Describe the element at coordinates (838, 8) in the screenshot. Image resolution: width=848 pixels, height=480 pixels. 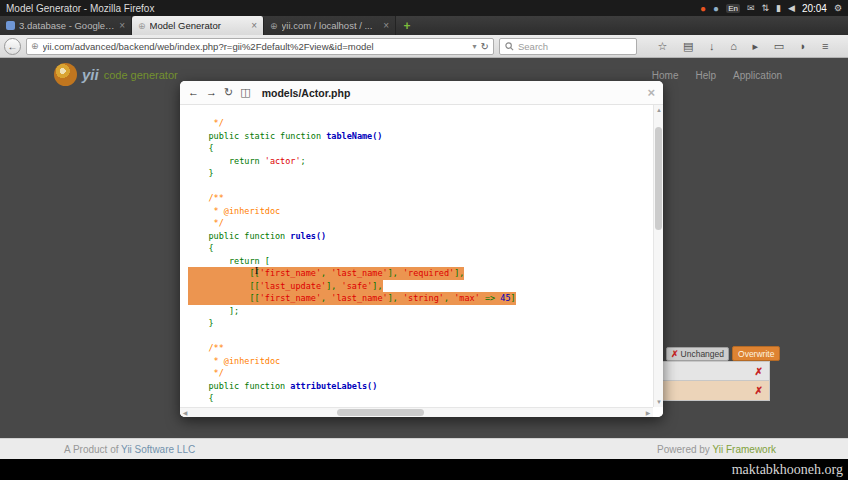
I see `session-gear-icon: ⚙` at that location.